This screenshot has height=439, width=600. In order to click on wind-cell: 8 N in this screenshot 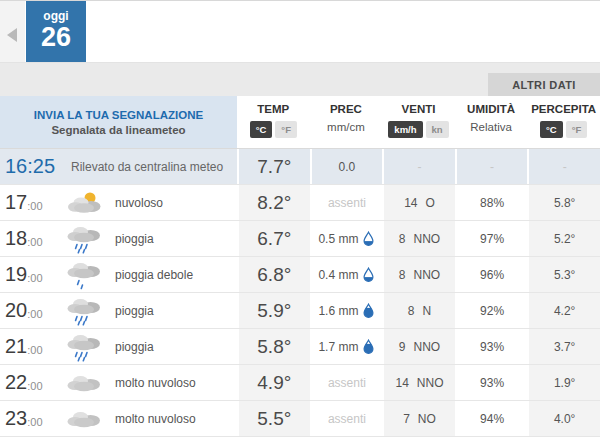, I will do `click(418, 310)`.